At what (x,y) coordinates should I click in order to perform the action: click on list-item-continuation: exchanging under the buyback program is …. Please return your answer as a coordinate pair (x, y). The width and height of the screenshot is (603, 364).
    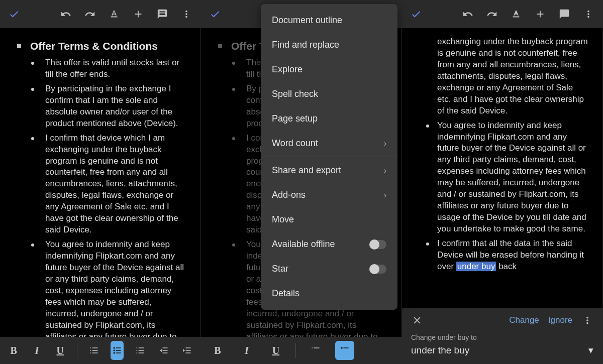
    Looking at the image, I should click on (502, 76).